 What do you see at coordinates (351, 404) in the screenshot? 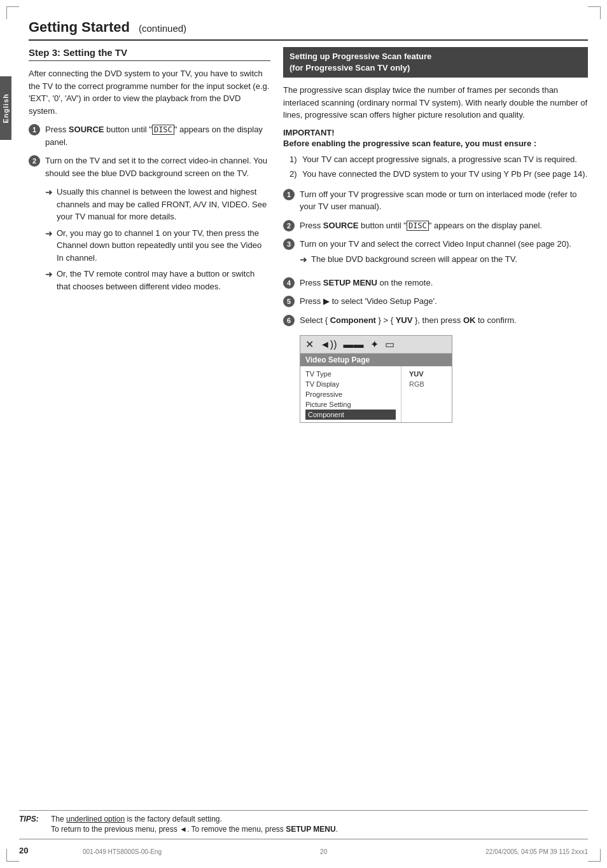
I see `menu-item-picture-setting: Picture Setting` at bounding box center [351, 404].